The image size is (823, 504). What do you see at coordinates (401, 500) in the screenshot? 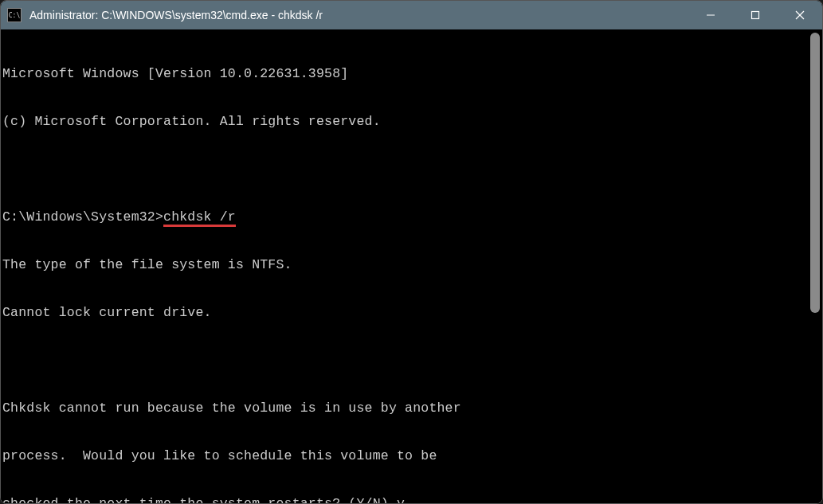
I see `user-response: y` at bounding box center [401, 500].